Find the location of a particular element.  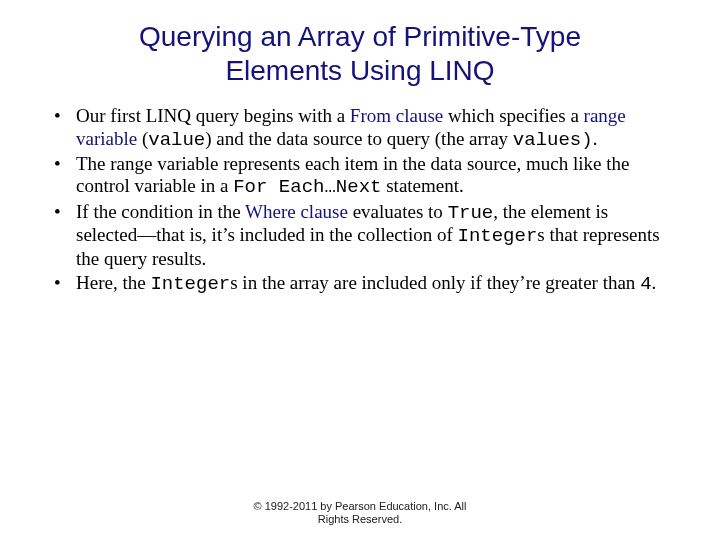

text: Here, the is located at coordinates (113, 282).